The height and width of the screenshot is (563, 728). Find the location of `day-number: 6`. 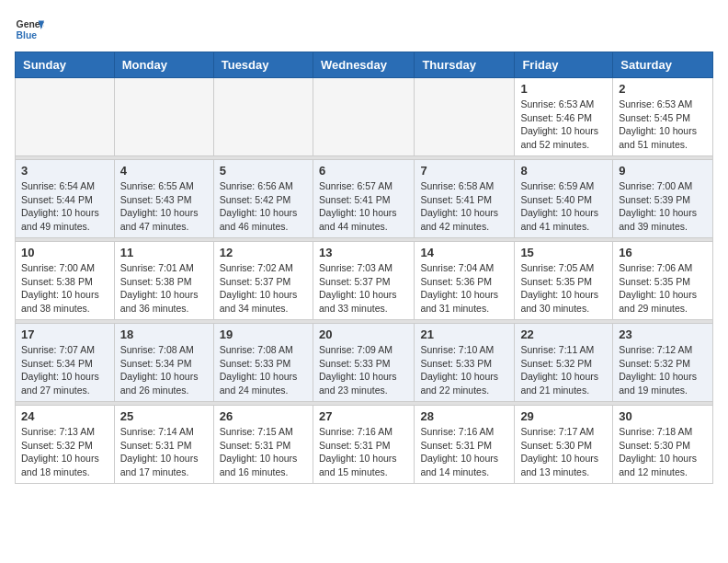

day-number: 6 is located at coordinates (364, 171).